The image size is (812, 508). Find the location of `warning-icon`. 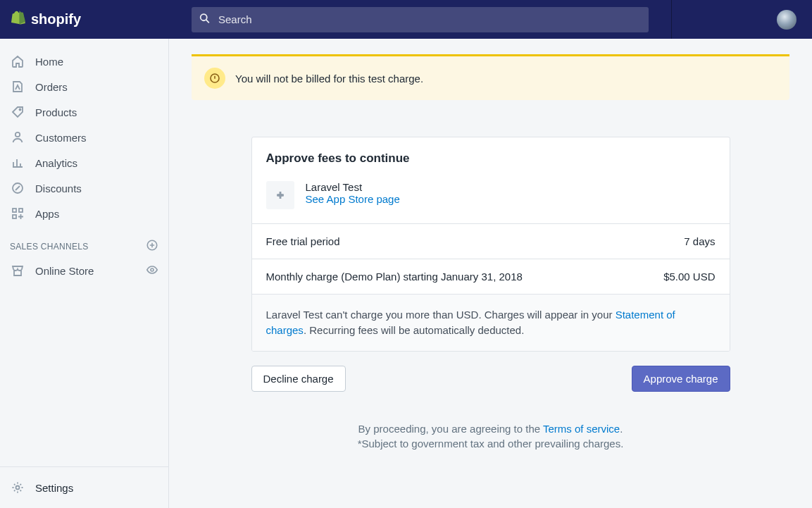

warning-icon is located at coordinates (215, 78).